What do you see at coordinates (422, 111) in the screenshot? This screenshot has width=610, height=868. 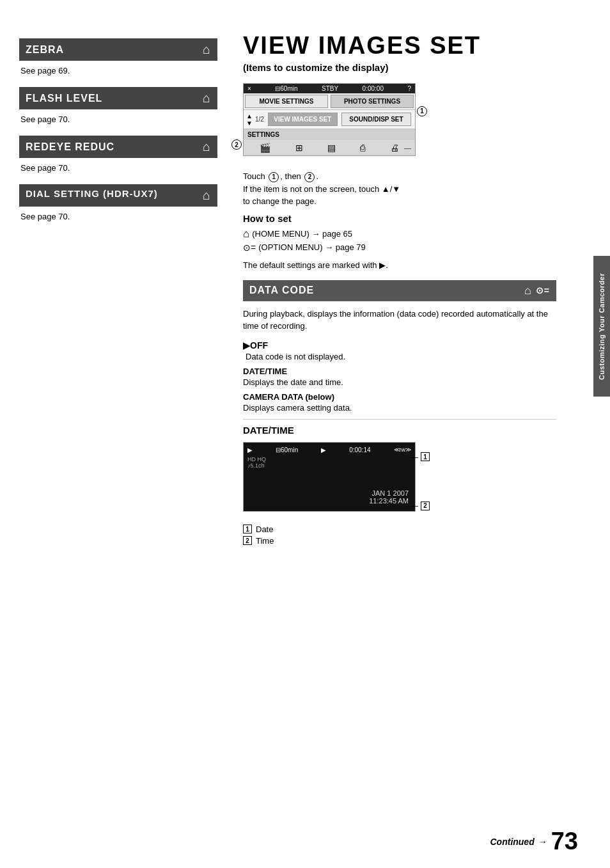 I see `callout-1: 1` at bounding box center [422, 111].